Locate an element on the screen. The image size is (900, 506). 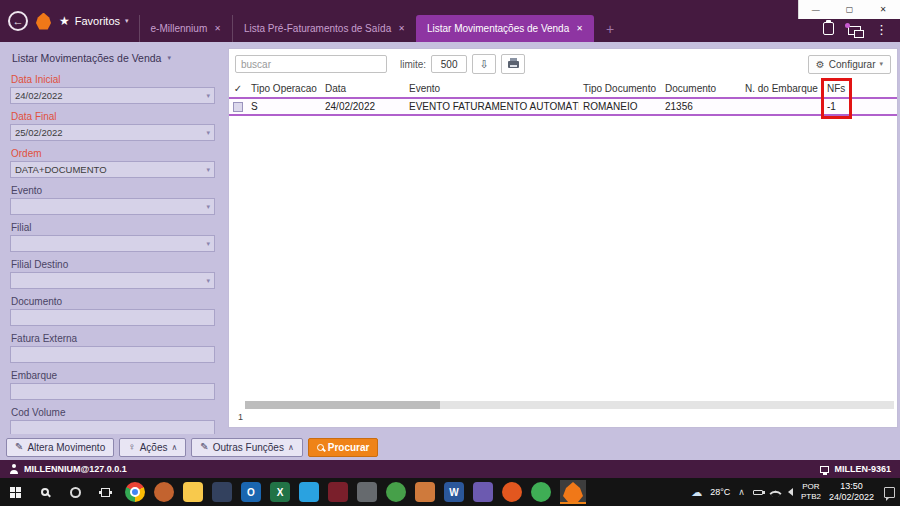
chevron-up-icon: ∧ is located at coordinates (175, 448).